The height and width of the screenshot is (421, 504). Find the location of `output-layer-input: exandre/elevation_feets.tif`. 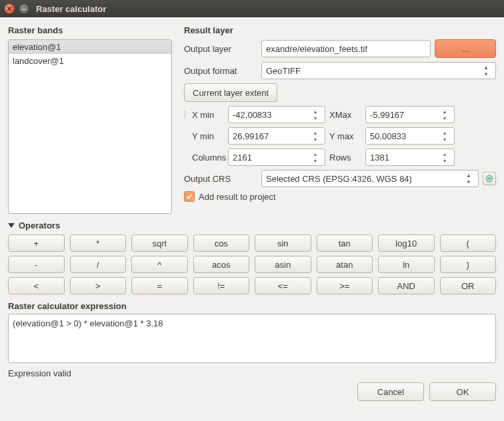

output-layer-input: exandre/elevation_feets.tif is located at coordinates (346, 49).